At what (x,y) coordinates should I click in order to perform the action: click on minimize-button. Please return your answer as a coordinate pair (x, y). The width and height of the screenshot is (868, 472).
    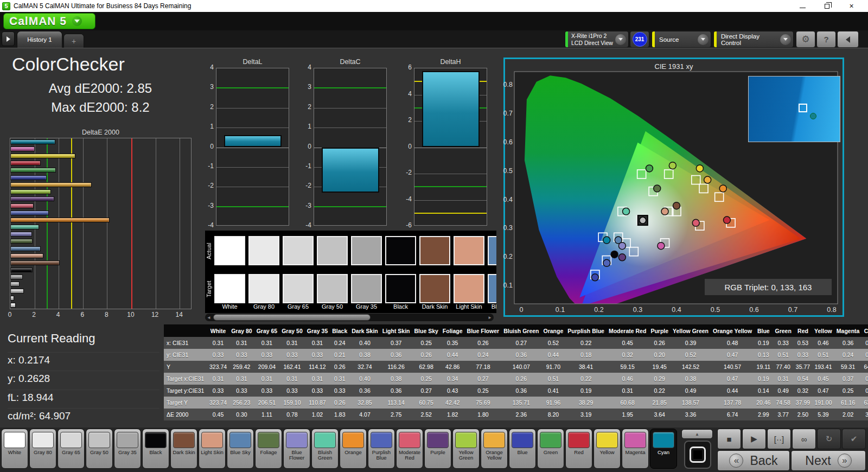
    Looking at the image, I should click on (803, 6).